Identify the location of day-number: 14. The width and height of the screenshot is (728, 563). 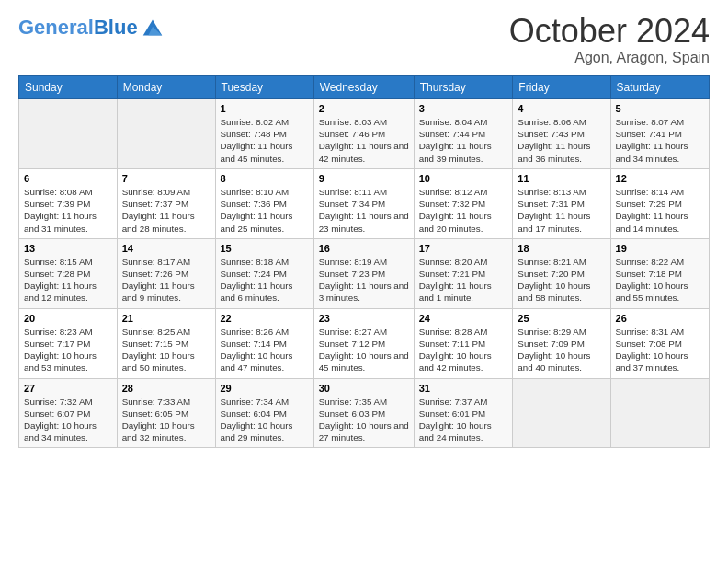
(166, 248).